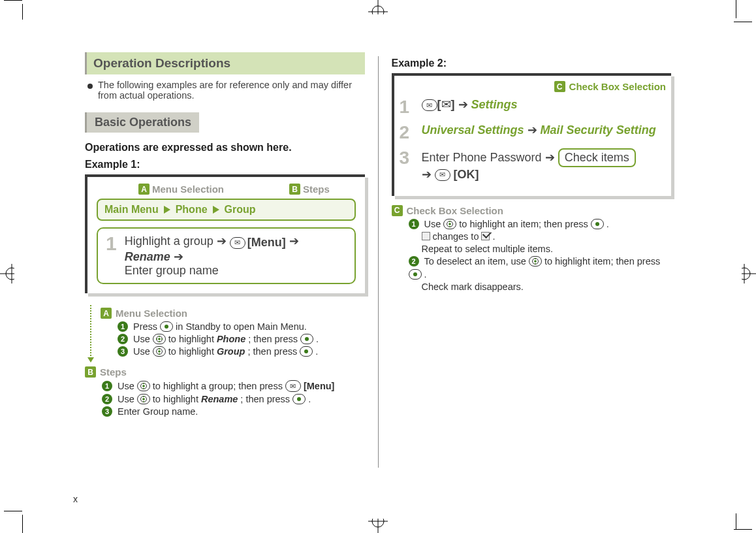 This screenshot has height=533, width=756. I want to click on badge-b-icon: B, so click(295, 189).